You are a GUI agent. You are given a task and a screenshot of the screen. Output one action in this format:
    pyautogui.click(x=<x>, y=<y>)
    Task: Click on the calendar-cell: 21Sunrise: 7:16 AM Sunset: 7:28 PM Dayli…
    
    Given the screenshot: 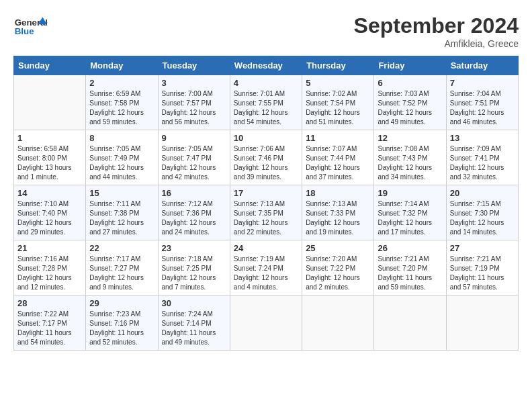 What is the action you would take?
    pyautogui.click(x=50, y=268)
    